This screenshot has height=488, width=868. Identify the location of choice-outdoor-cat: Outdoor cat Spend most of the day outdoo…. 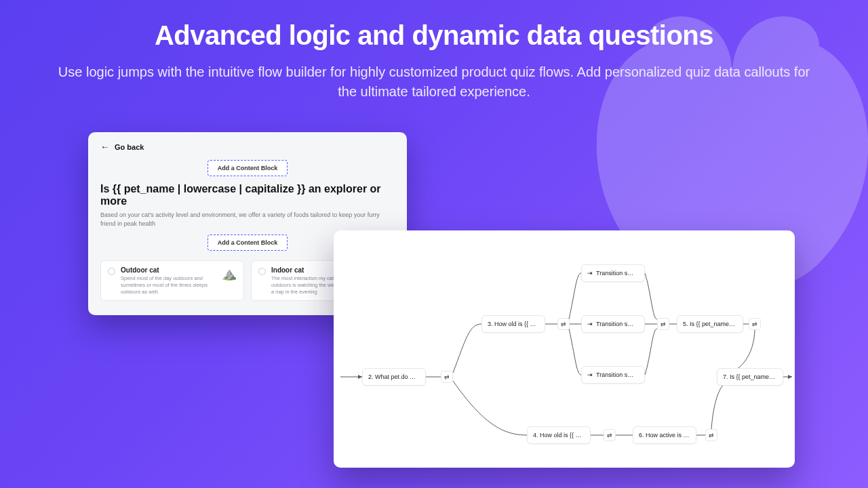
(172, 281).